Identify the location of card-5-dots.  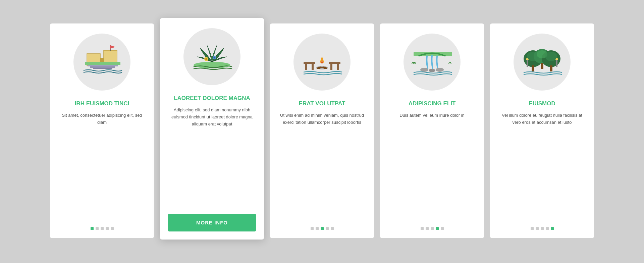
(542, 229).